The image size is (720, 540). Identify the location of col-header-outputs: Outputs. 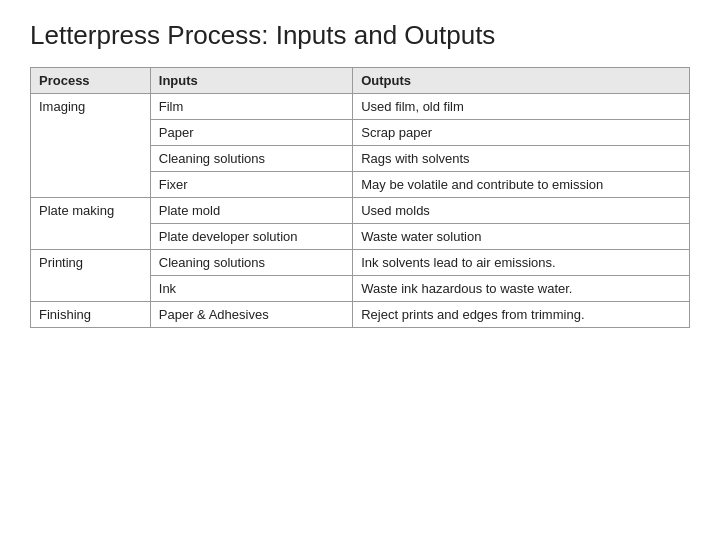
(522, 81).